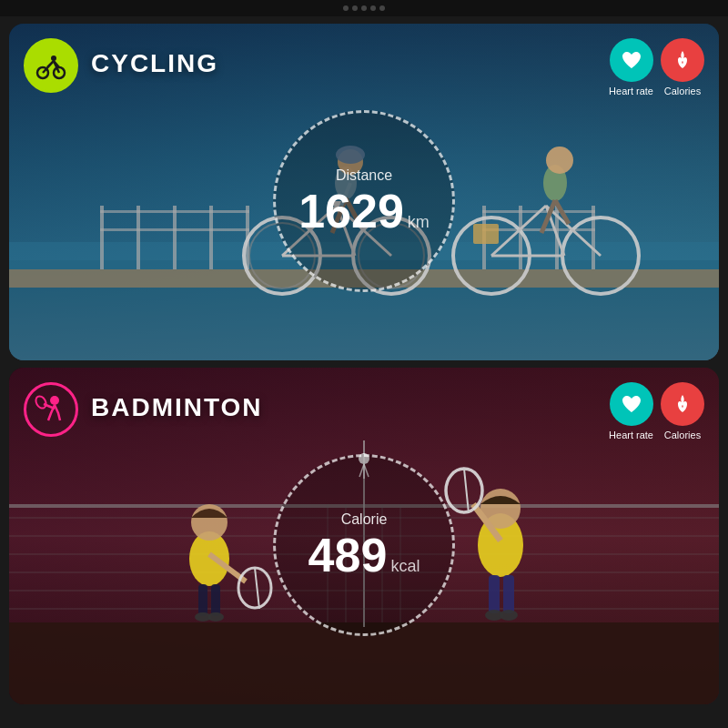  What do you see at coordinates (405, 566) in the screenshot?
I see `badminton-metric-unit: kcal` at bounding box center [405, 566].